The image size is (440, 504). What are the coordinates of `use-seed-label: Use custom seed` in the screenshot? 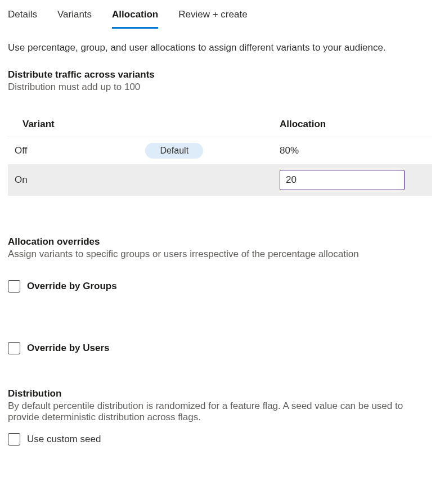 It's located at (64, 439).